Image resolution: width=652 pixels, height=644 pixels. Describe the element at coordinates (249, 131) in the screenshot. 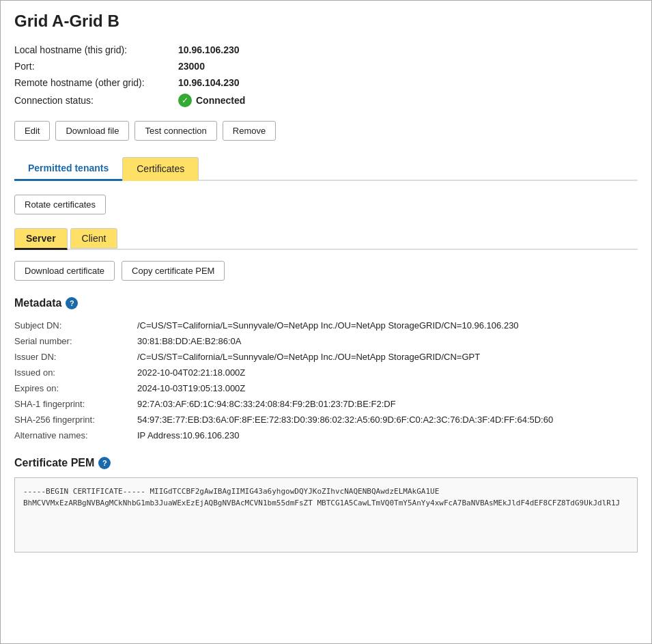

I see `remove-button: Remove` at that location.